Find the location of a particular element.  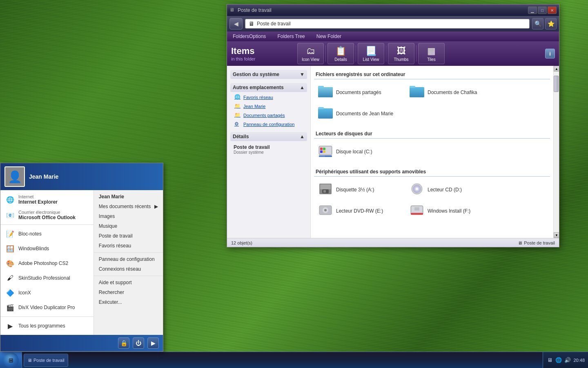

view-thumbs-btn: 🖼 Thumbs is located at coordinates (401, 54).